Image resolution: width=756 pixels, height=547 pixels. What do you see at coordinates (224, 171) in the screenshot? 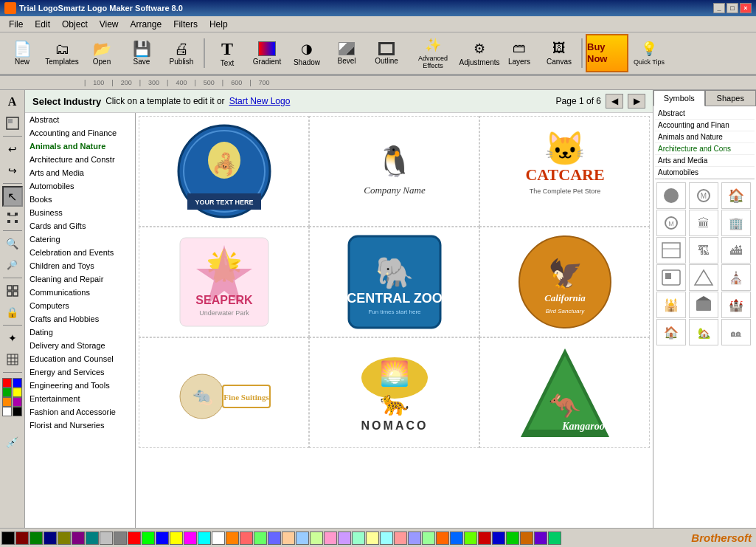
I see `logo-cell-1: 🦂 🦂 YOUR TEXT HERE` at bounding box center [224, 171].